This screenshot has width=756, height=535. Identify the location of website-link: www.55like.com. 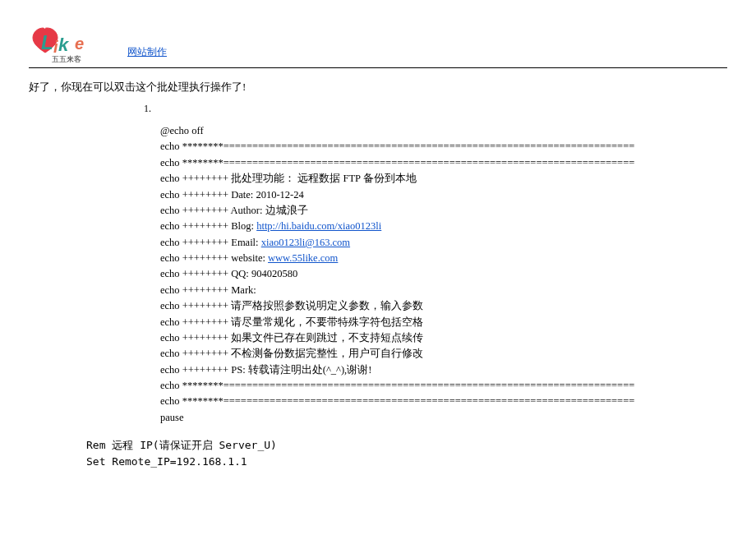
(302, 258).